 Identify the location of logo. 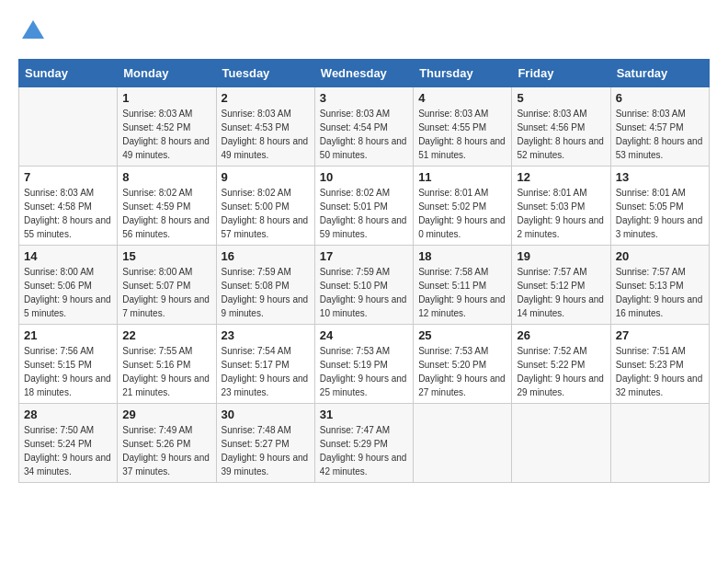
(32, 31).